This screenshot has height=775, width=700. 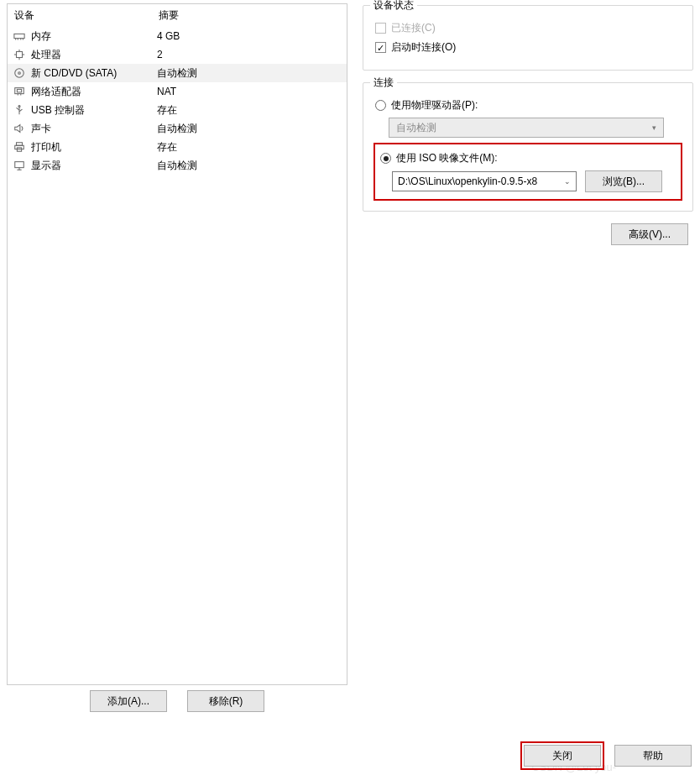 I want to click on device-name: 新 CD/DVD (SATA), so click(x=74, y=74).